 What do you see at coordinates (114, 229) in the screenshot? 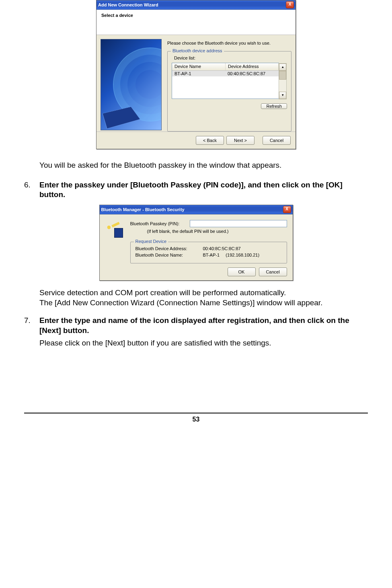
I see `key-lock-icon` at bounding box center [114, 229].